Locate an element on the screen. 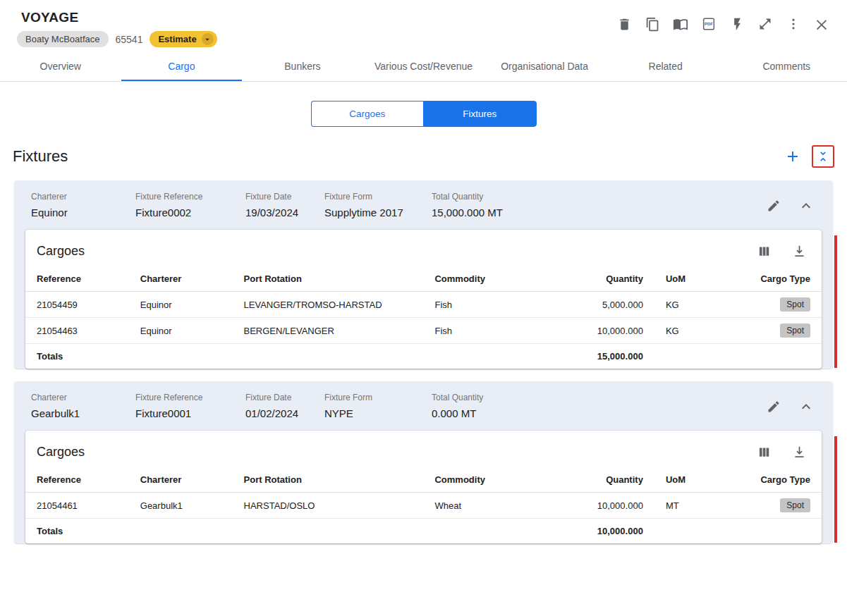 The width and height of the screenshot is (847, 616). cell-quantity: 5,000.000 is located at coordinates (615, 304).